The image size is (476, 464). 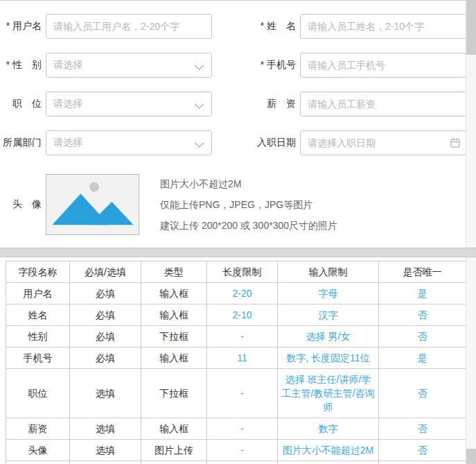 What do you see at coordinates (383, 143) in the screenshot?
I see `hire-date-field` at bounding box center [383, 143].